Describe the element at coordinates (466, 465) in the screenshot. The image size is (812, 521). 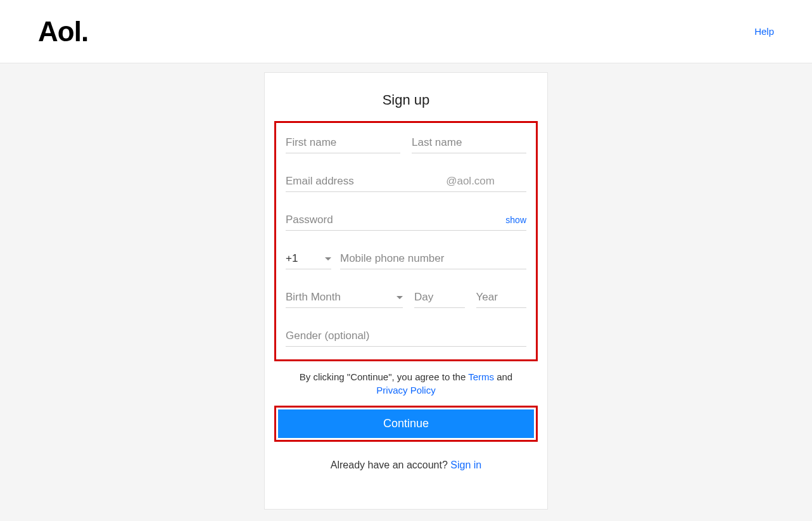
I see `signin-link: Sign in` at that location.